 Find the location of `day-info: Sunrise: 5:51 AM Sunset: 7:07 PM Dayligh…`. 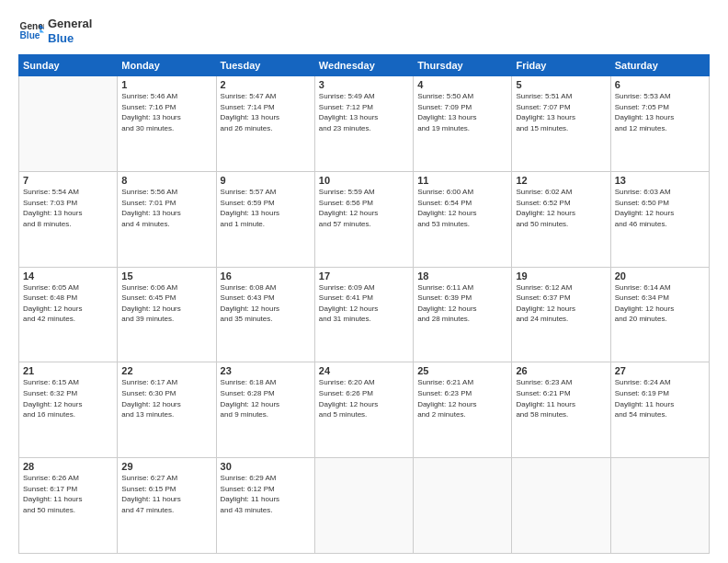

day-info: Sunrise: 5:51 AM Sunset: 7:07 PM Dayligh… is located at coordinates (561, 112).